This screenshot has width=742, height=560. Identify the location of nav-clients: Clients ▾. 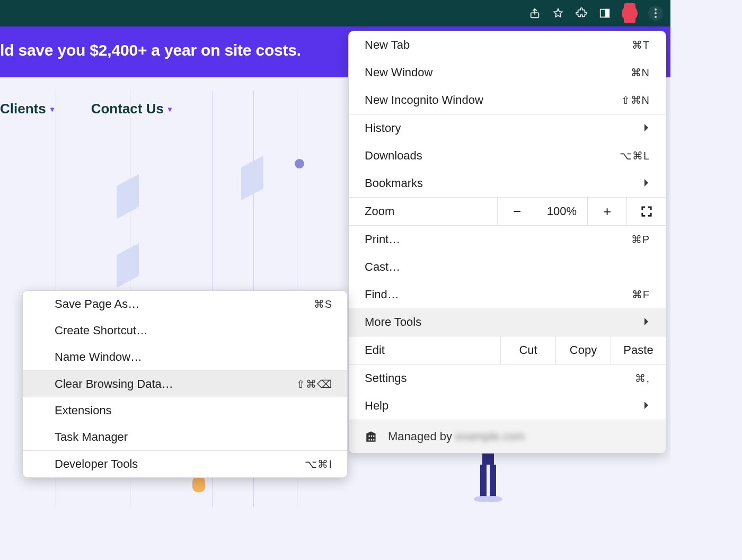
(27, 109).